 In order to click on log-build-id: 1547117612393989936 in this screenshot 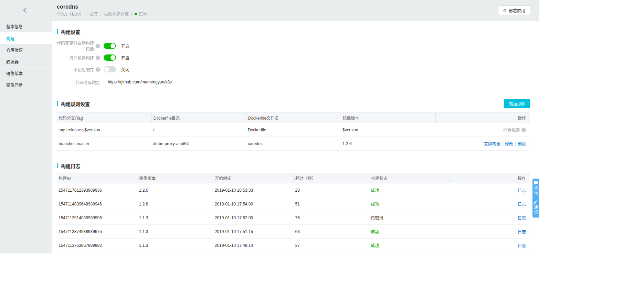, I will do `click(97, 190)`.